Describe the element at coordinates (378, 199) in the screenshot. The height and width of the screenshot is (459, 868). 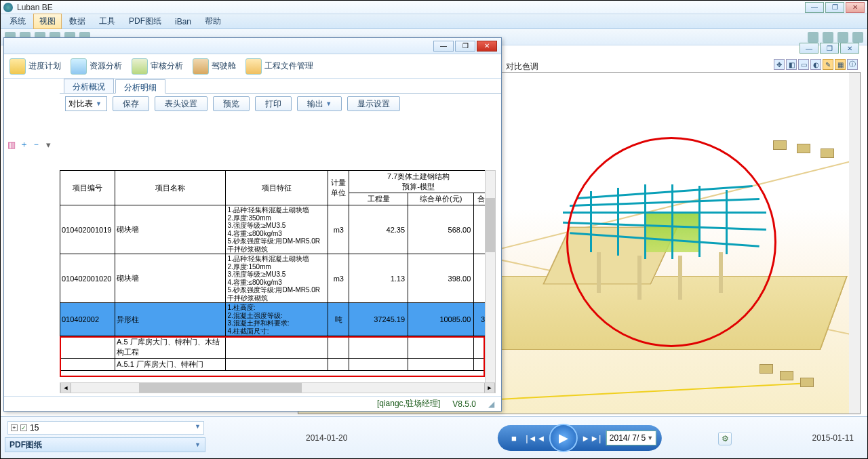
I see `col-qty: 工程量` at that location.